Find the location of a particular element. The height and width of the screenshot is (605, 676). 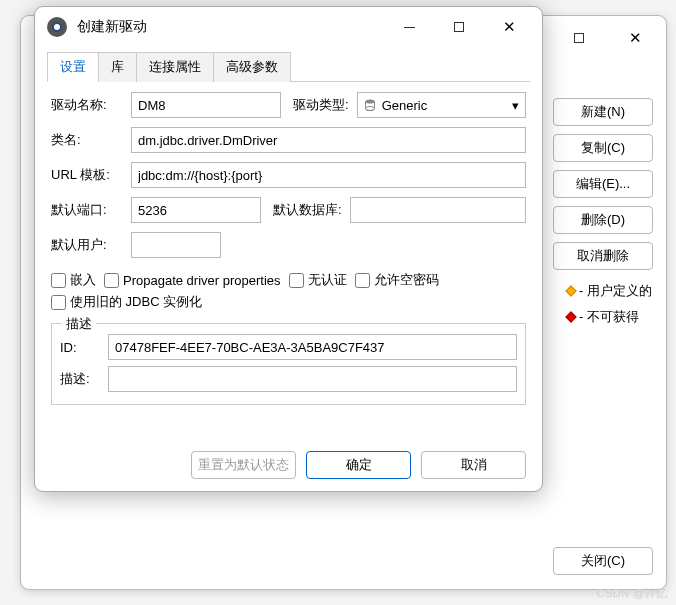

embed-checkbox: 嵌入 is located at coordinates (74, 280).